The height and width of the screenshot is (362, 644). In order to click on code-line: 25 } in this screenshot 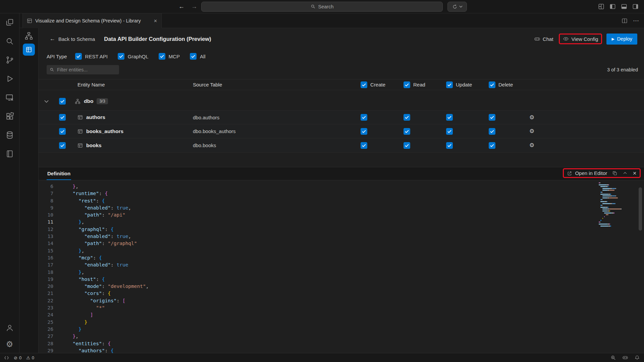, I will do `click(341, 322)`.